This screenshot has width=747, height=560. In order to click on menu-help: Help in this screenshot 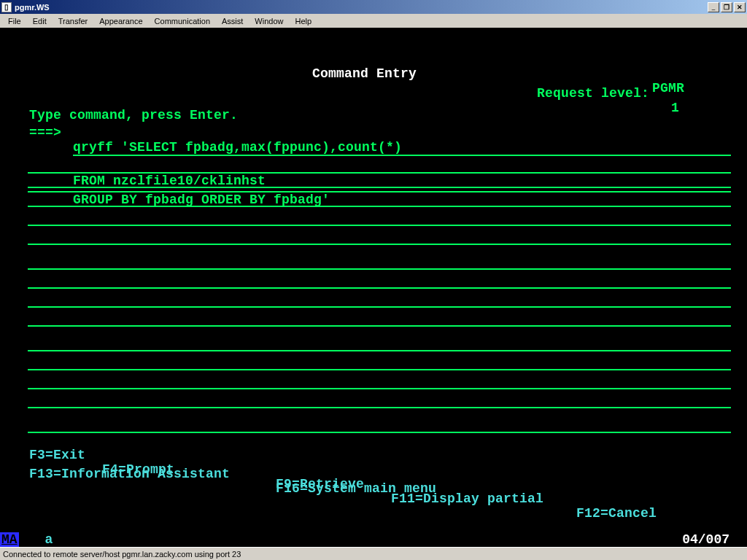, I will do `click(303, 21)`.